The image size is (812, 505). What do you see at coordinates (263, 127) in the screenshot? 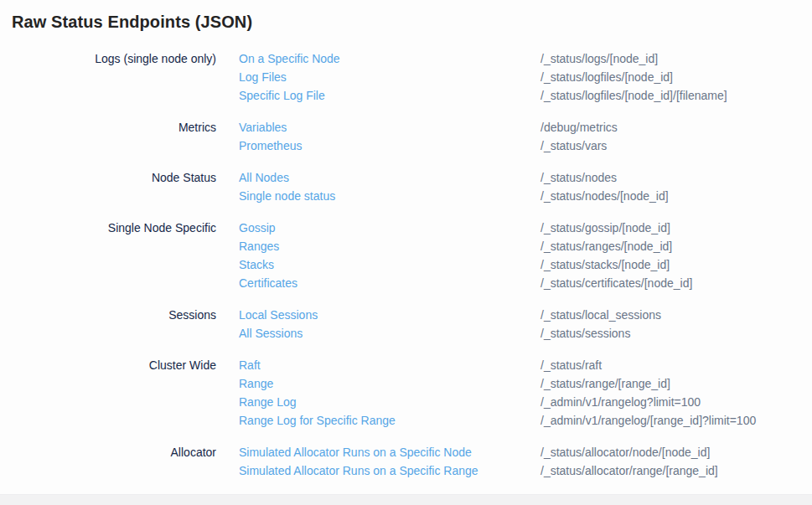
I see `endpoint-link: Variables` at bounding box center [263, 127].